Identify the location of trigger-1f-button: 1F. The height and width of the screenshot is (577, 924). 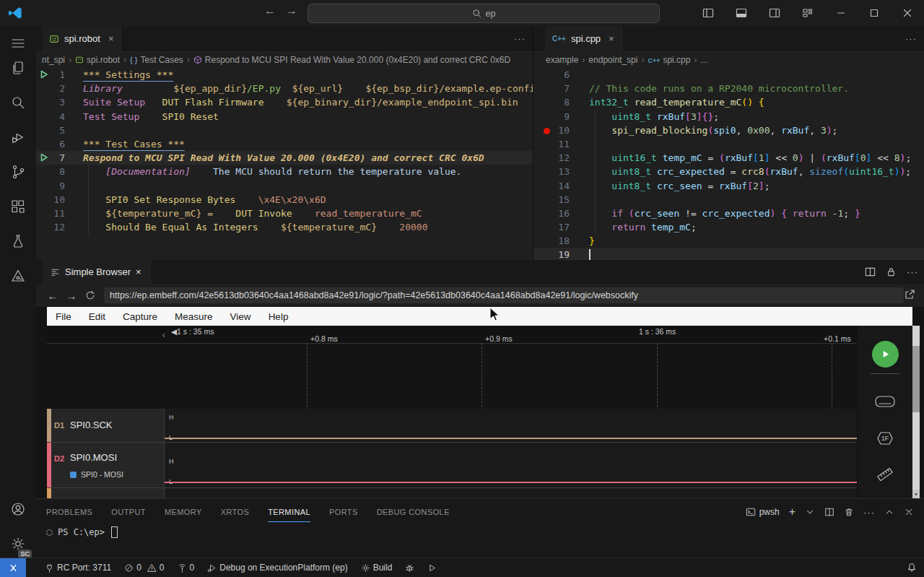
(885, 438).